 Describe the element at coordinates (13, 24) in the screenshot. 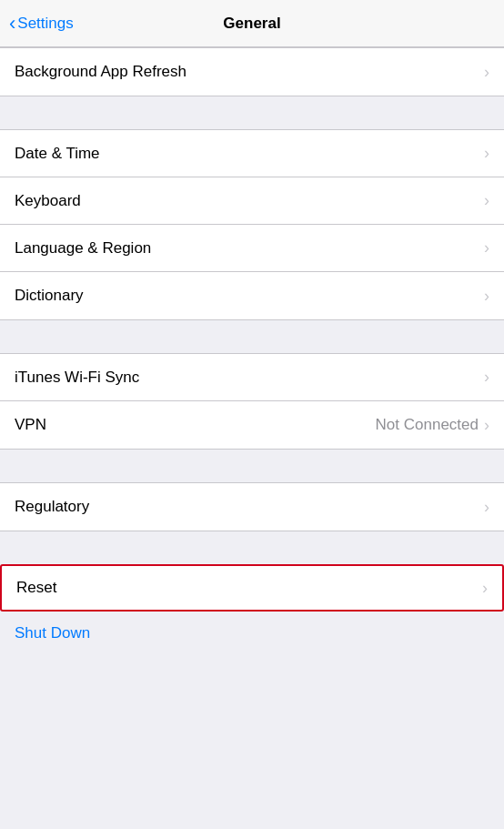

I see `back-chevron-icon: ‹` at that location.